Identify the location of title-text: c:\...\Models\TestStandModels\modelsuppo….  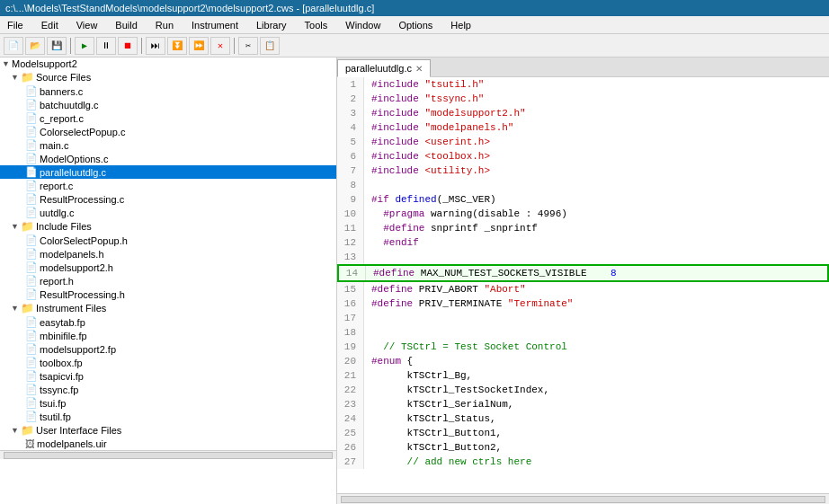
(190, 8).